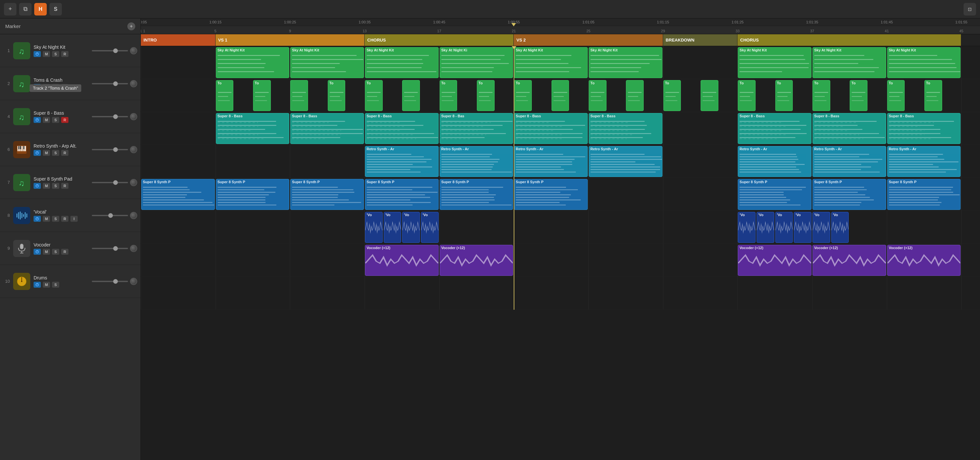  What do you see at coordinates (588, 40) in the screenshot?
I see `marker-block: VS 2` at bounding box center [588, 40].